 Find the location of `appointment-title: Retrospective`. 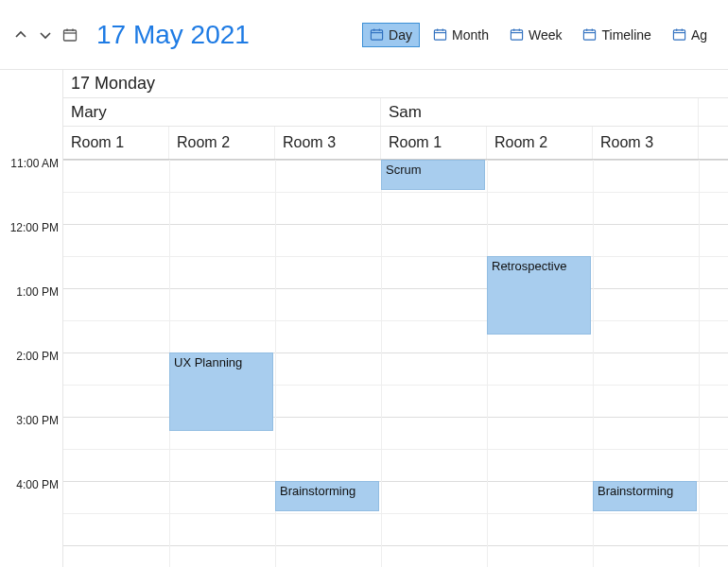

appointment-title: Retrospective is located at coordinates (529, 266).